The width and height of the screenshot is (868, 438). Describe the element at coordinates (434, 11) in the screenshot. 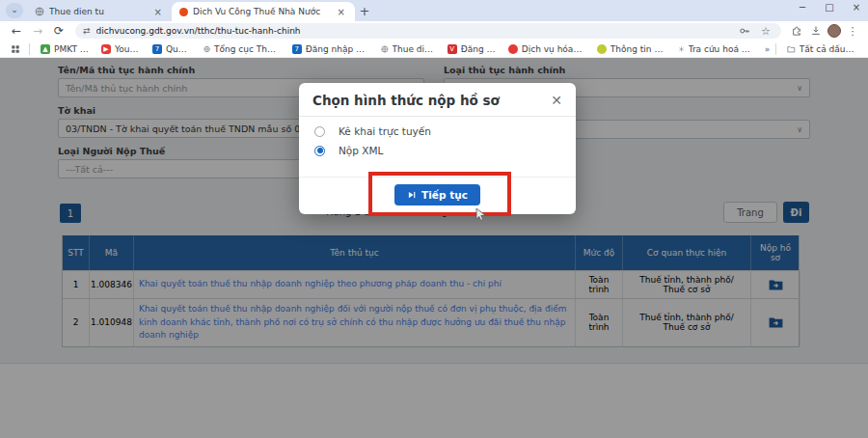

I see `tab-strip: ⌄ Thue dien tu × Dich Vu Công Thuế Nhà N…` at that location.